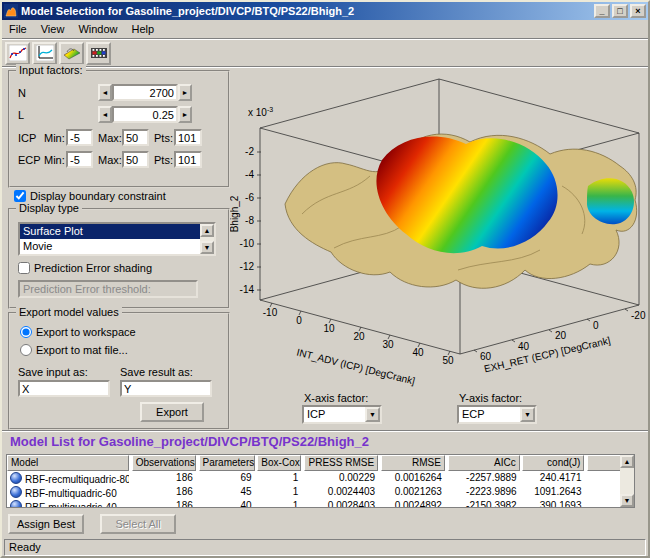  Describe the element at coordinates (68, 463) in the screenshot. I see `column-header-model: Model` at that location.